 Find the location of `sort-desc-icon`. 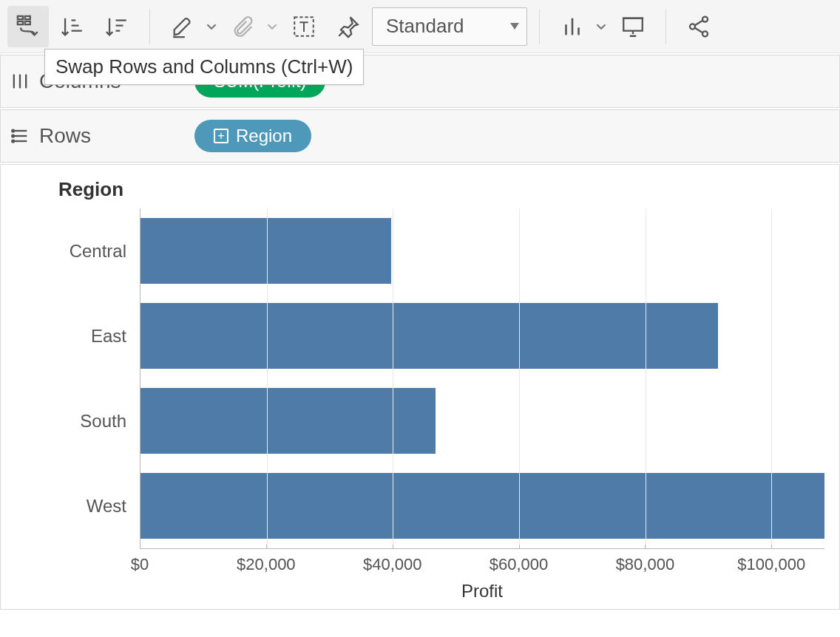

sort-desc-icon is located at coordinates (117, 27).